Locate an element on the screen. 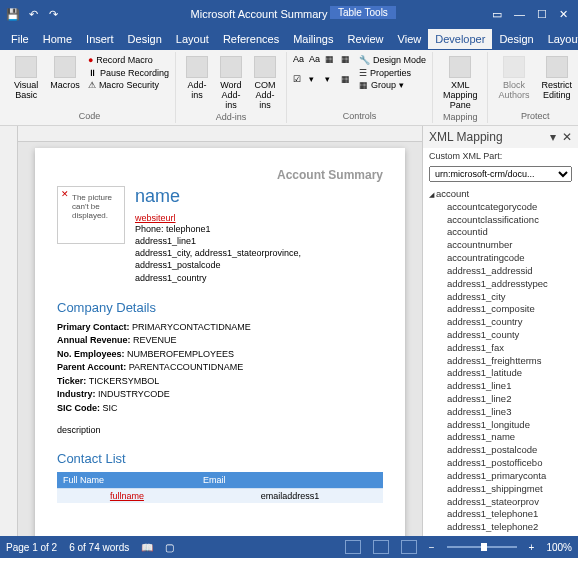  maximize-icon: ☐ is located at coordinates (542, 14).